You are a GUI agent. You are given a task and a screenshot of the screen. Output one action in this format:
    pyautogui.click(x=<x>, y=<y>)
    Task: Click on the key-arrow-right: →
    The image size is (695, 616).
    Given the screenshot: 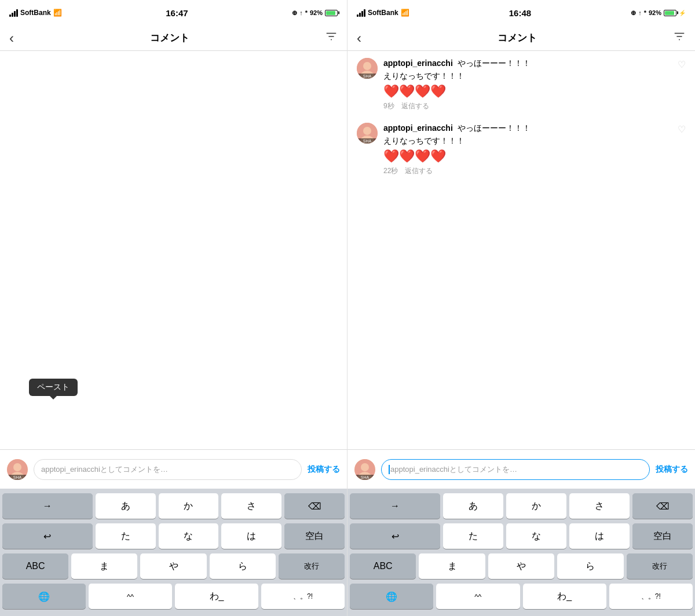 What is the action you would take?
    pyautogui.click(x=47, y=506)
    